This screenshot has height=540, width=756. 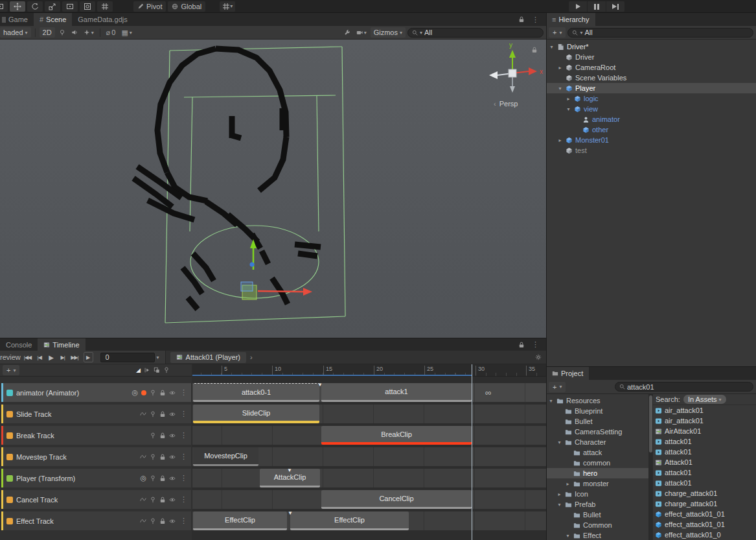 What do you see at coordinates (74, 32) in the screenshot?
I see `audio-toggle-button` at bounding box center [74, 32].